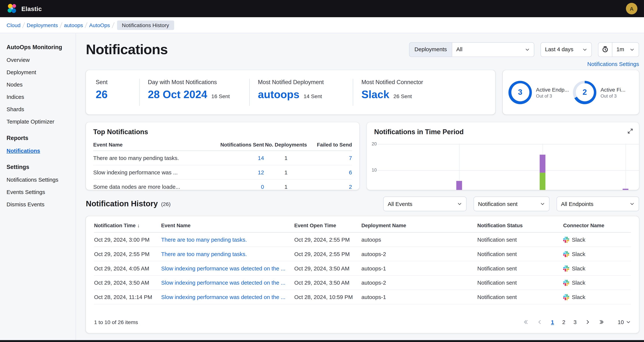 The image size is (644, 342). I want to click on breadcrumb-autoops: autoops, so click(74, 25).